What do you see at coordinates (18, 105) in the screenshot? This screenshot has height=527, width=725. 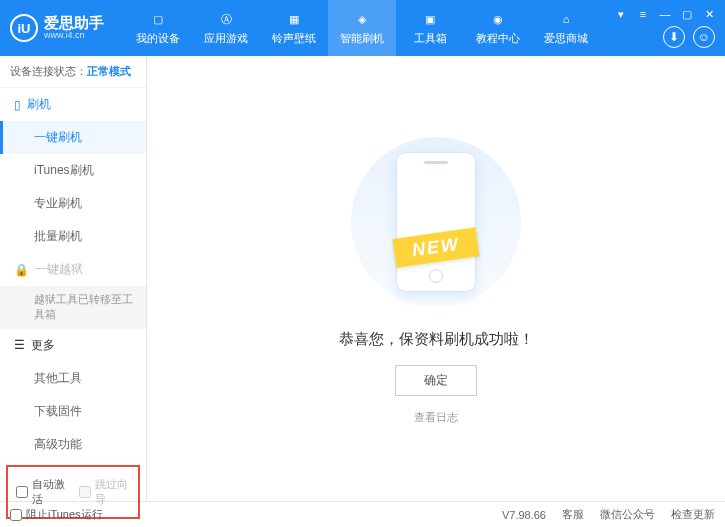 I see `flash-section-icon: ▯` at bounding box center [18, 105].